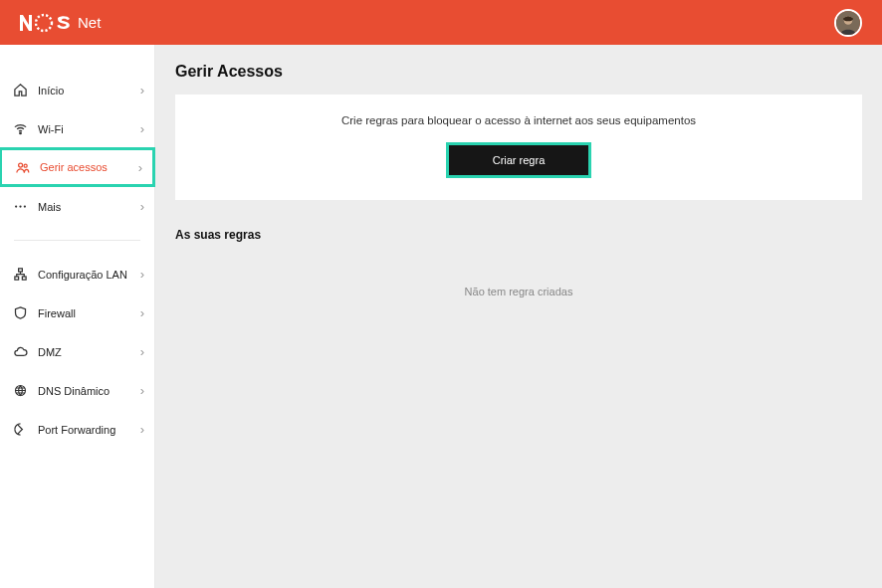 The width and height of the screenshot is (882, 588). Describe the element at coordinates (20, 313) in the screenshot. I see `shield-icon` at that location.